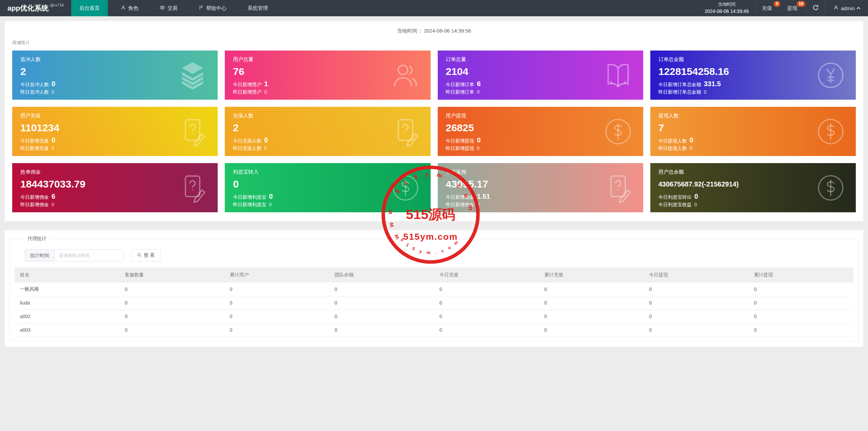  Describe the element at coordinates (130, 8) in the screenshot. I see `menu-item-2: 角色` at that location.